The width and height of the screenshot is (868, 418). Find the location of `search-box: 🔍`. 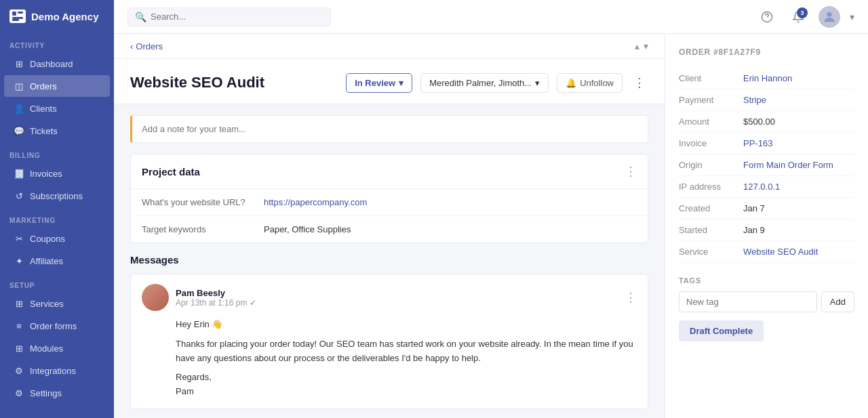

search-box: 🔍 is located at coordinates (229, 17).